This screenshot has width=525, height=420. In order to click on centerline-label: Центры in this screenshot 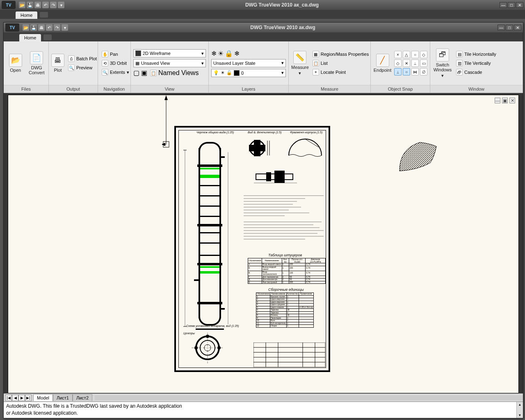, I will do `click(189, 333)`.